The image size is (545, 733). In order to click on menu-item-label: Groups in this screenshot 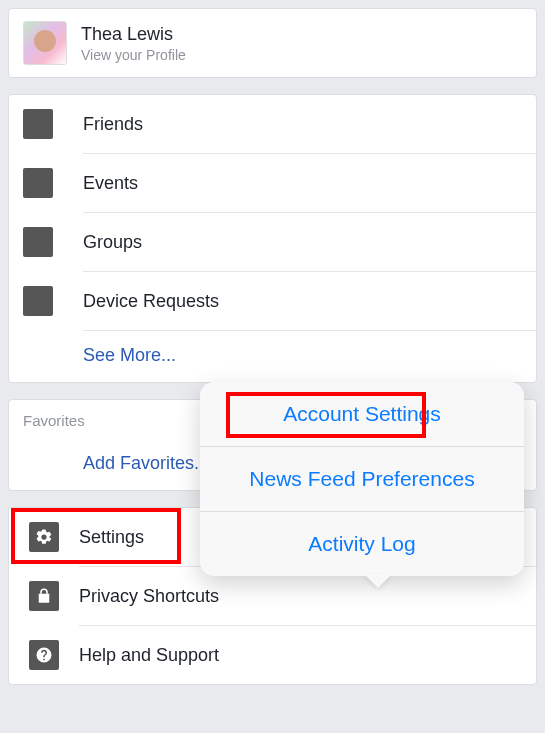, I will do `click(112, 242)`.